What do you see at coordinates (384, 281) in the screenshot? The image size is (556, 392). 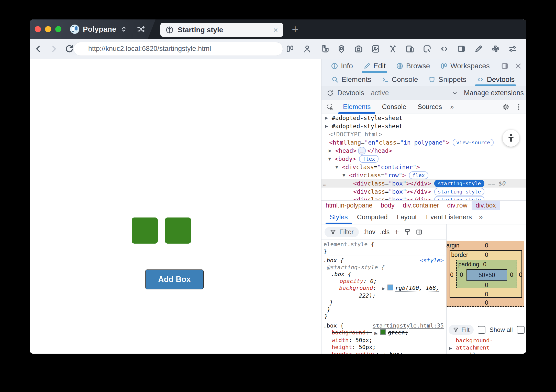 I see `style-declaration: opacity: 0;` at bounding box center [384, 281].